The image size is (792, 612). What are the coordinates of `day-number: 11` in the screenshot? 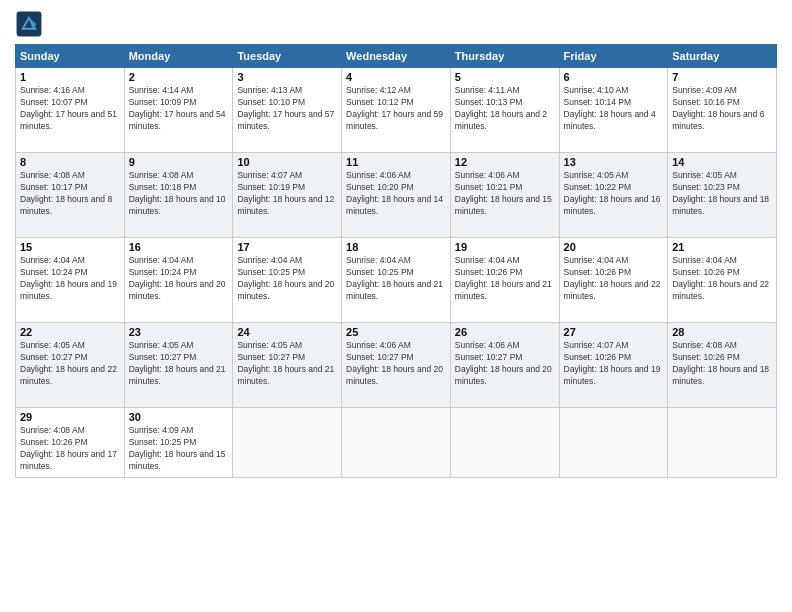 It's located at (396, 162).